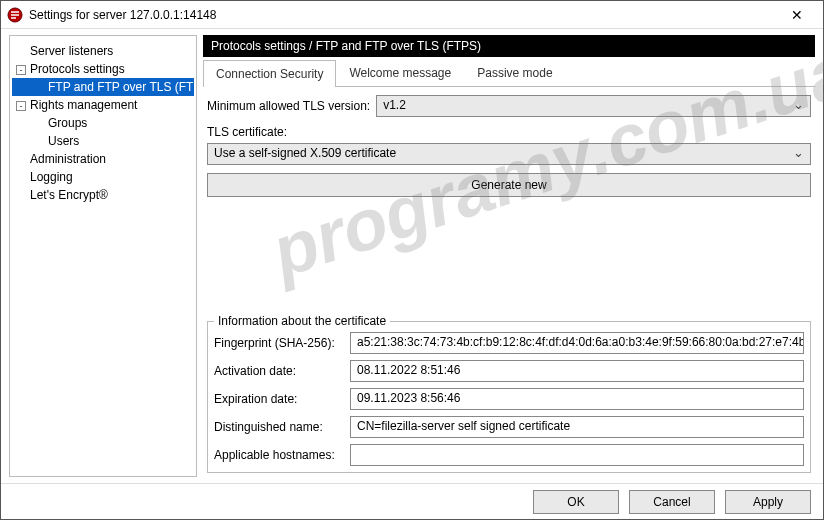 This screenshot has width=824, height=520. I want to click on tree-users: Users, so click(103, 141).